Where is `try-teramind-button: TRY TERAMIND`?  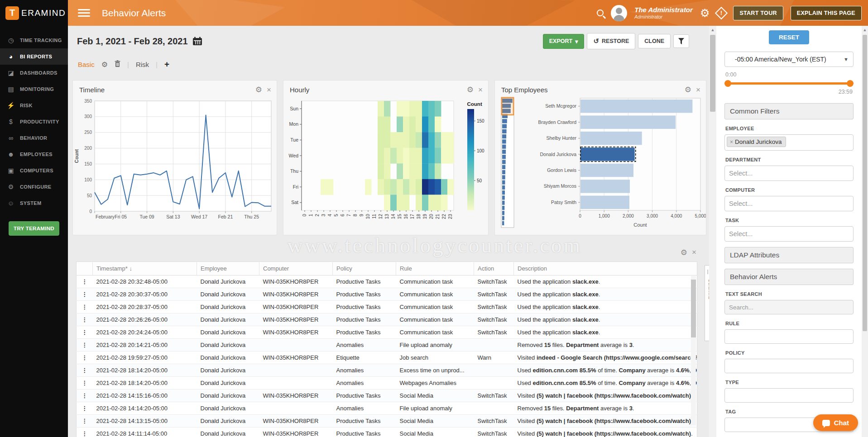
try-teramind-button: TRY TERAMIND is located at coordinates (34, 228).